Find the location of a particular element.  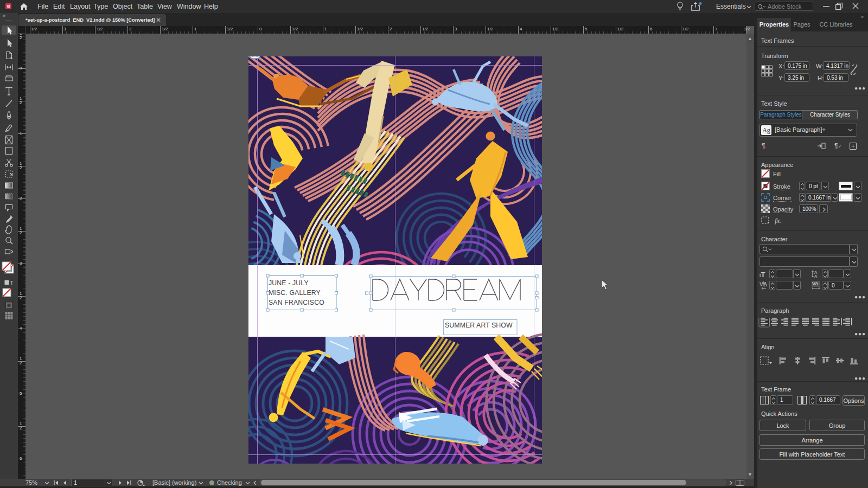

svg-text: MISC. GALLERY is located at coordinates (295, 293).